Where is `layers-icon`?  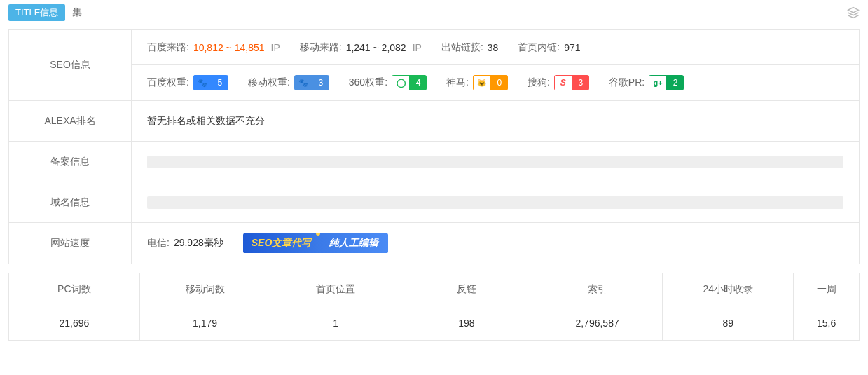
layers-icon is located at coordinates (853, 13).